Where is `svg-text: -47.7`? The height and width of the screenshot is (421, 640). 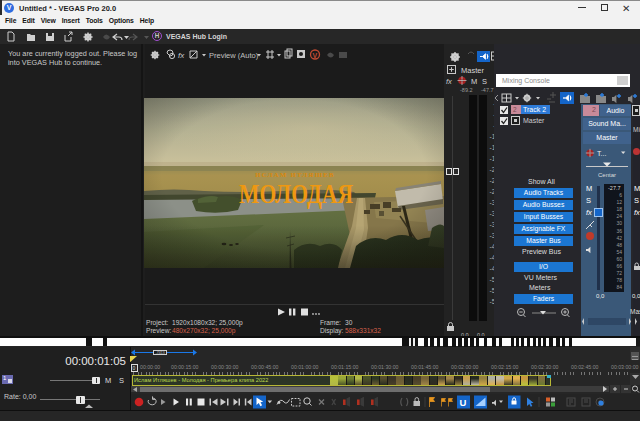
svg-text: -47.7 is located at coordinates (488, 90).